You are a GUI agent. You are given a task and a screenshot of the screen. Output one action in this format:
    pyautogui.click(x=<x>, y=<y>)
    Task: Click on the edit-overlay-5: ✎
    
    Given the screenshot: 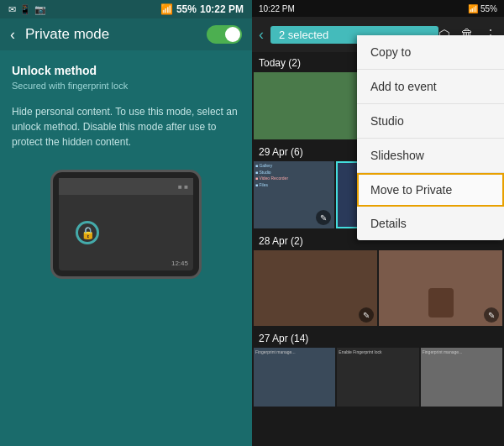 What is the action you would take?
    pyautogui.click(x=366, y=315)
    